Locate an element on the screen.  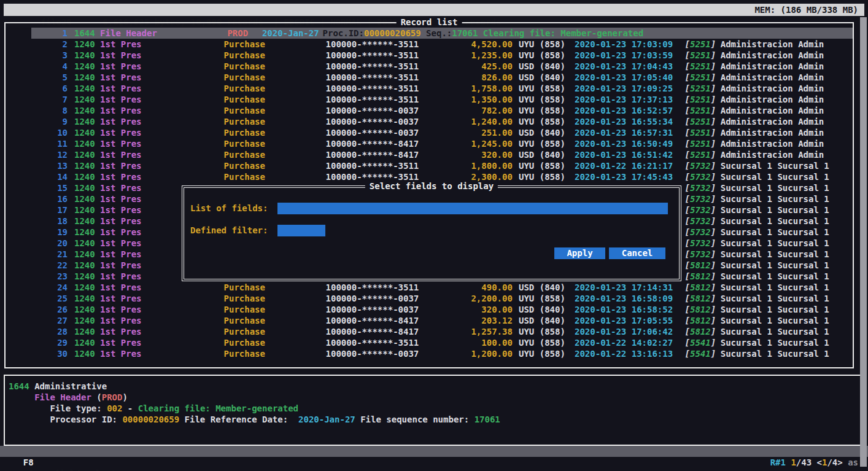
row-number: 14 is located at coordinates (49, 177).